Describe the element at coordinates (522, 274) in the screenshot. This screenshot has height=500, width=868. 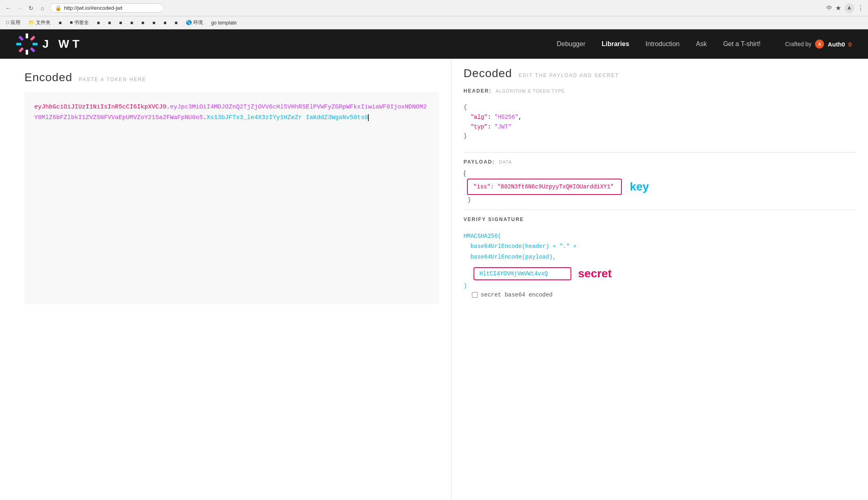
I see `secret-input` at that location.